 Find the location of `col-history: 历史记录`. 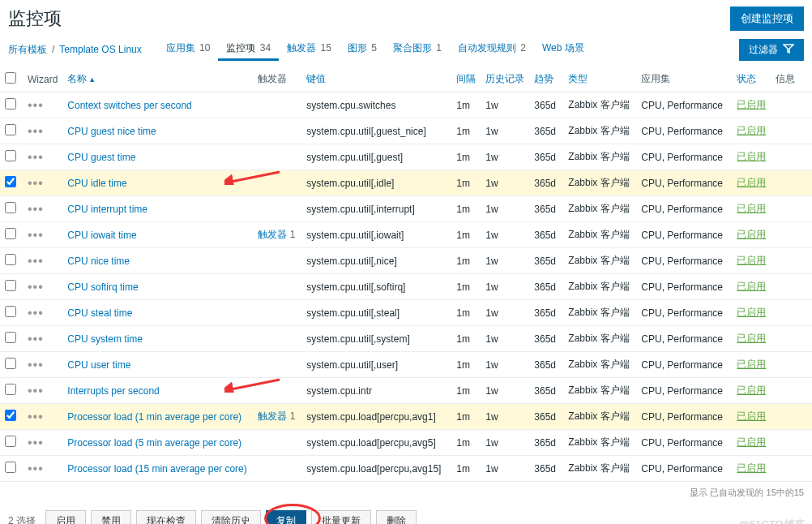

col-history: 历史记录 is located at coordinates (505, 79).